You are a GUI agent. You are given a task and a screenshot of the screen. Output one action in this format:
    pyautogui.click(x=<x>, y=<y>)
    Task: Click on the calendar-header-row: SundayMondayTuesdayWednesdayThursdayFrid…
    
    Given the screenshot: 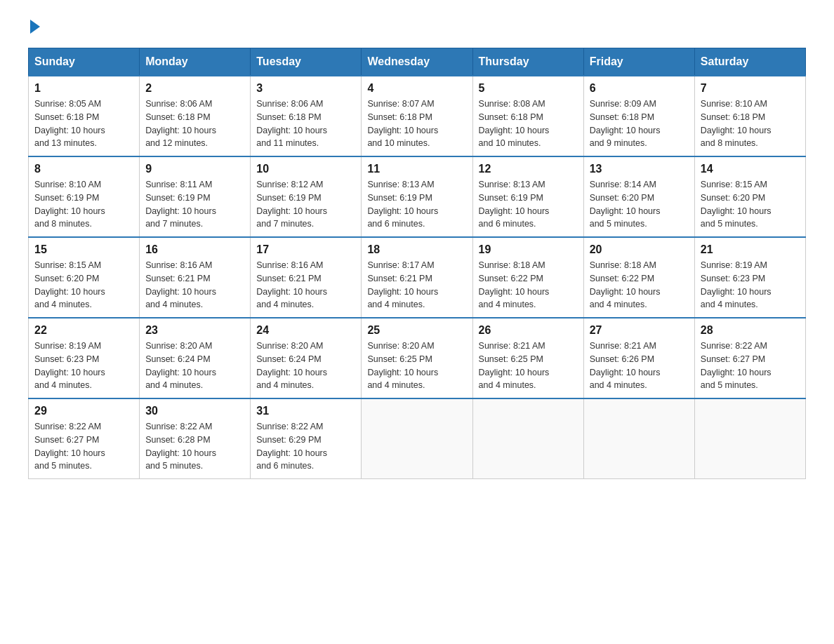 What is the action you would take?
    pyautogui.click(x=417, y=62)
    